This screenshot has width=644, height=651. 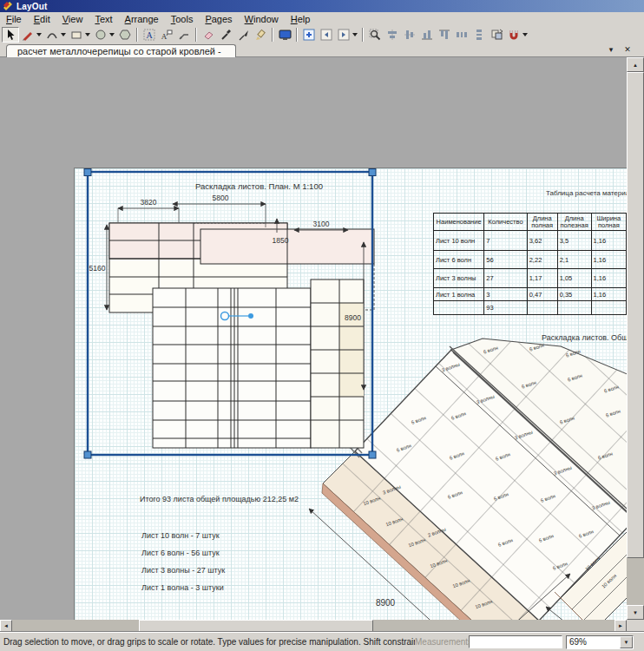 What do you see at coordinates (142, 19) in the screenshot?
I see `menu-arrange: Arrange` at bounding box center [142, 19].